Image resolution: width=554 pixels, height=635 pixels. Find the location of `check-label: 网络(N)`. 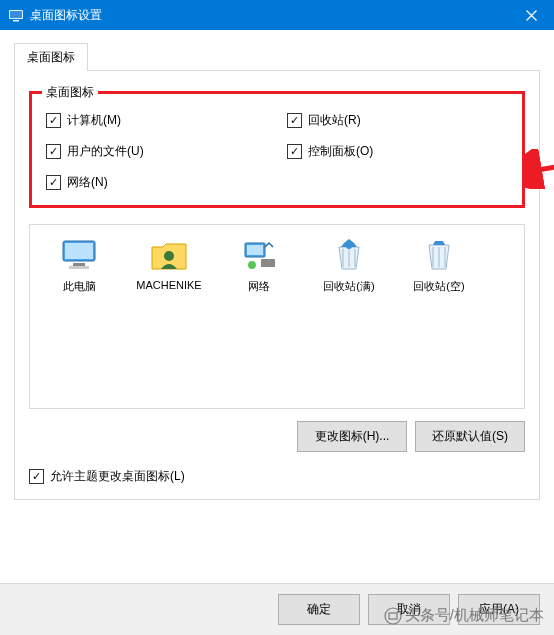

check-label: 网络(N) is located at coordinates (88, 182).